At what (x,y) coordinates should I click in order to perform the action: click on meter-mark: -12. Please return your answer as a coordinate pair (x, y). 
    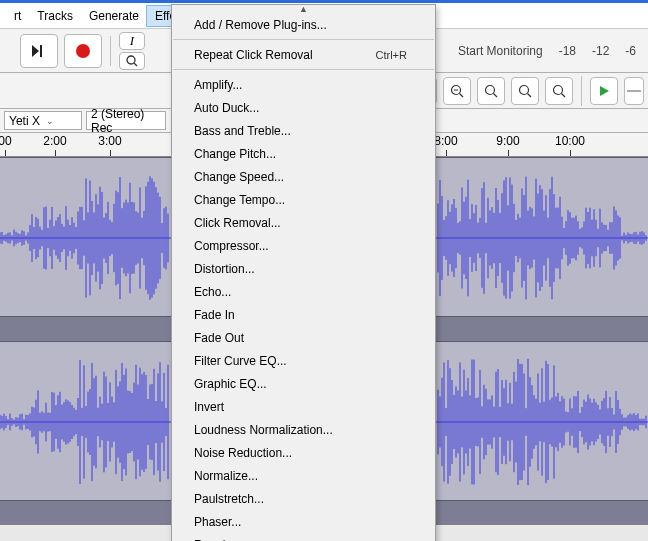
    Looking at the image, I should click on (600, 51).